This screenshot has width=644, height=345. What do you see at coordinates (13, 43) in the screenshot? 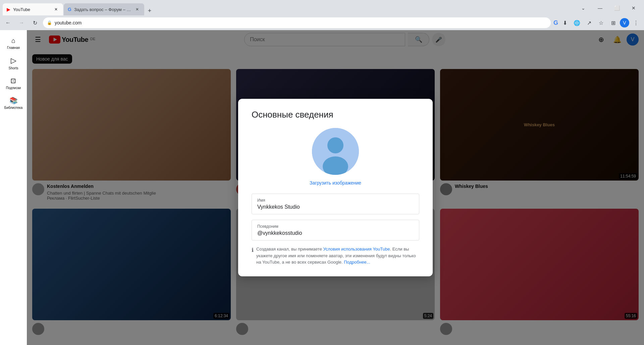
I see `sidebar-item-home: ⌂ Главная` at bounding box center [13, 43].